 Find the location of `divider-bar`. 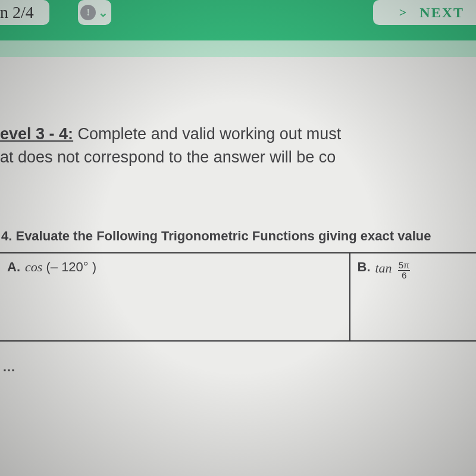

divider-bar is located at coordinates (238, 49).